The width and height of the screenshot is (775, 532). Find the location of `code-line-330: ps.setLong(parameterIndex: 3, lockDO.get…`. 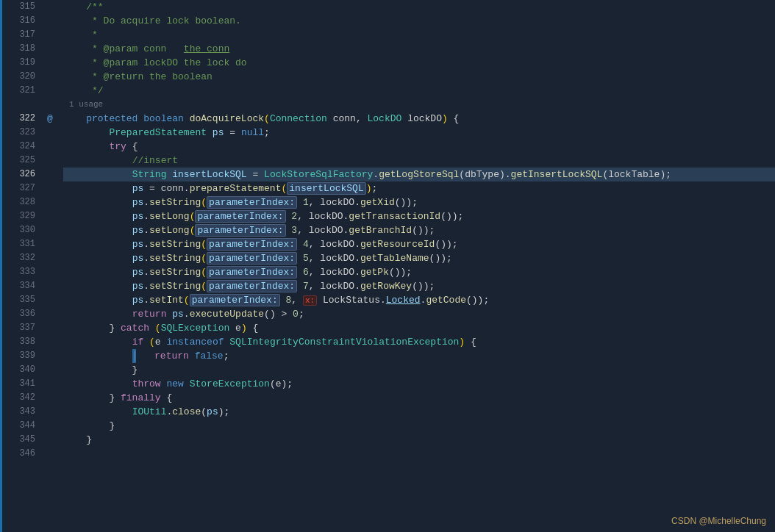

code-line-330: ps.setLong(parameterIndex: 3, lockDO.get… is located at coordinates (419, 231).